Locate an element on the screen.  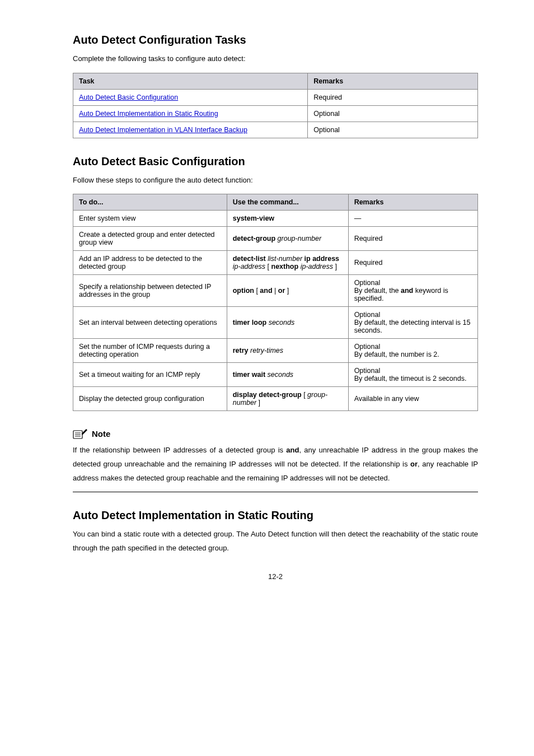
cell-remarks: — is located at coordinates (413, 218).